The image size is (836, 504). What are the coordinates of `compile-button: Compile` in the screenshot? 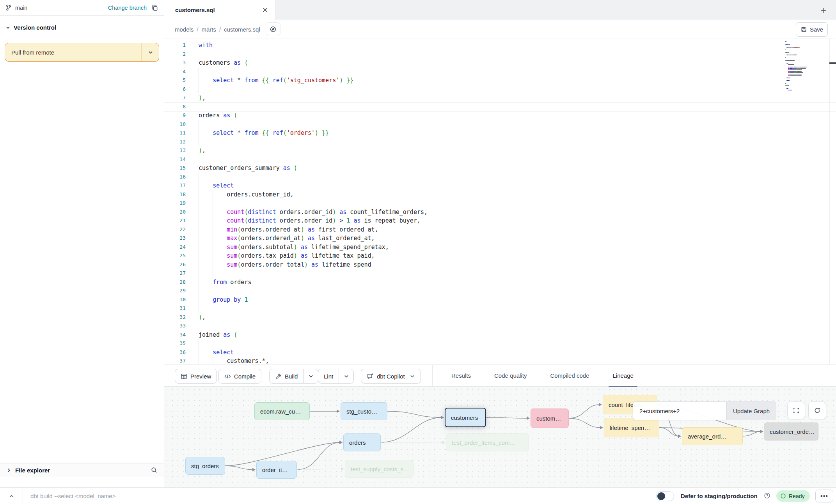 It's located at (240, 376).